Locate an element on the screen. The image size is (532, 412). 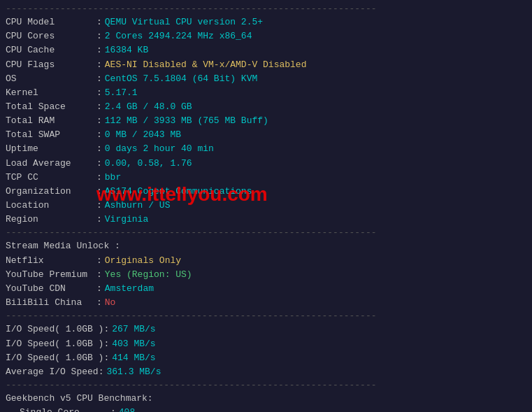
organization-label: Organization is located at coordinates (51, 192).